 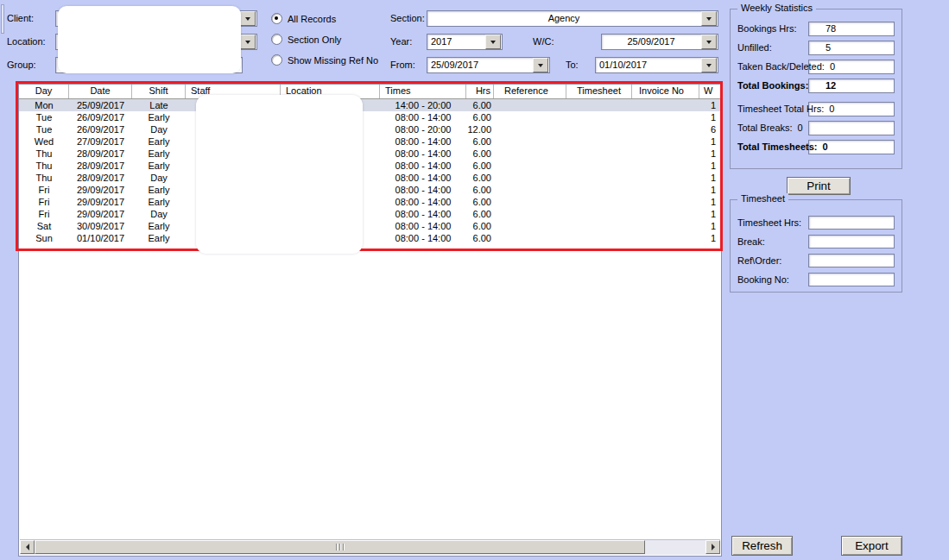 I want to click on wc-combo: 25/09/2017, so click(x=660, y=41).